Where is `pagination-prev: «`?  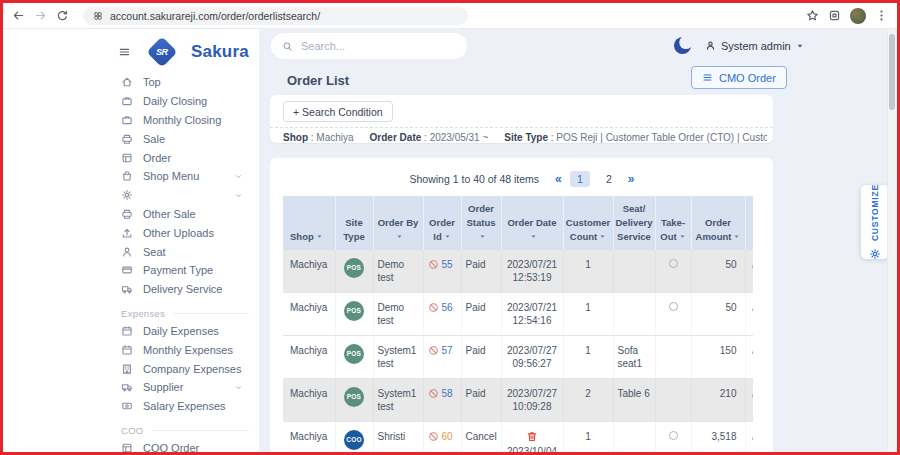
pagination-prev: « is located at coordinates (558, 179).